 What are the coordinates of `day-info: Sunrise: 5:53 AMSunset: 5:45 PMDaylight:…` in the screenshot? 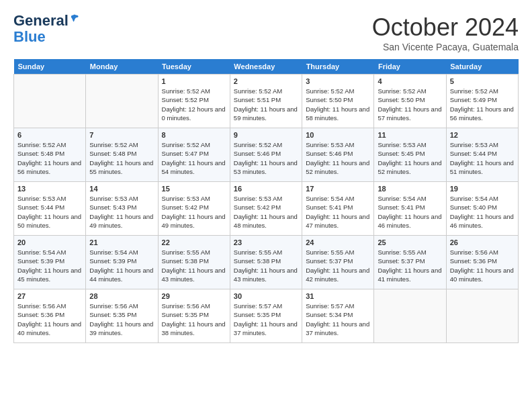 It's located at (410, 158).